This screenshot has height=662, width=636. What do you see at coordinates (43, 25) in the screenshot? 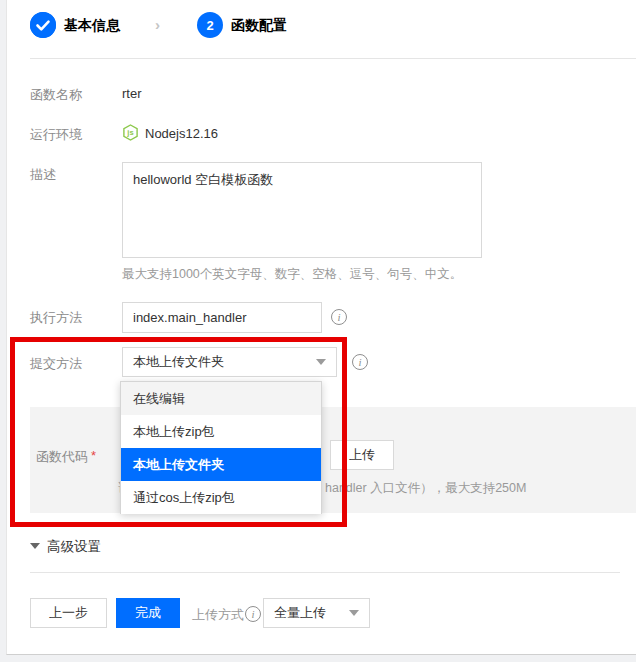
I see `step1-done-icon` at bounding box center [43, 25].